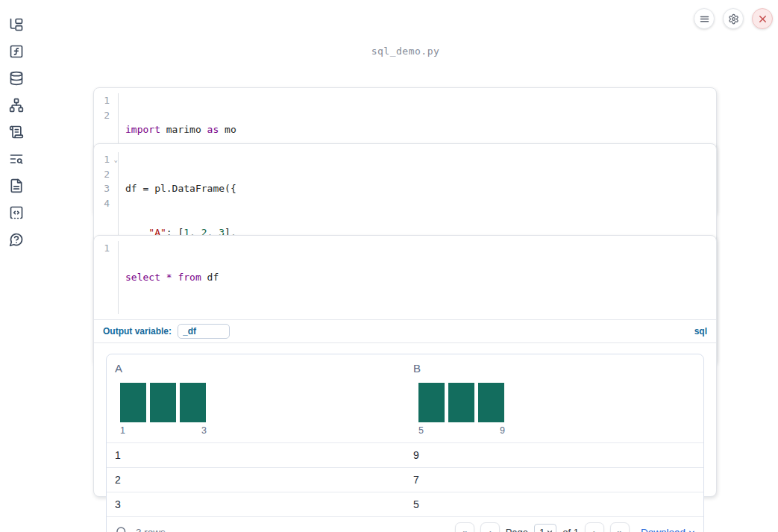 This screenshot has width=778, height=532. What do you see at coordinates (620, 527) in the screenshot?
I see `last-page-button: »` at bounding box center [620, 527].